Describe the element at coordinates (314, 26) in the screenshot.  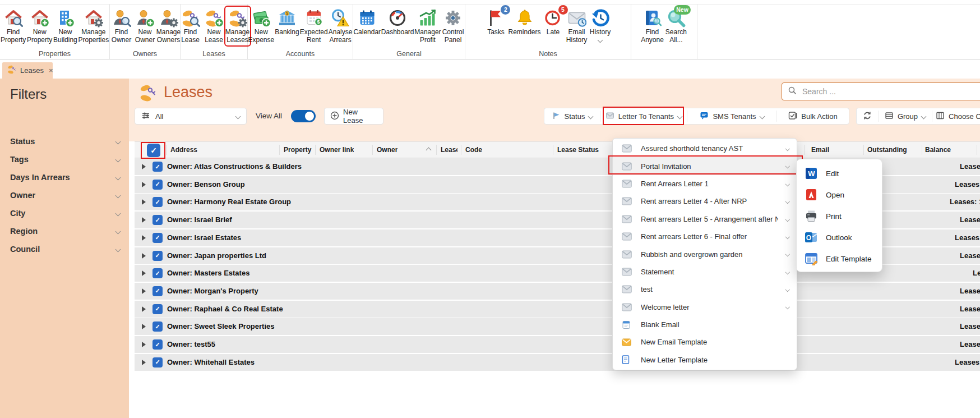
I see `ribbon-item-expected-rent: $Expected Rent` at that location.